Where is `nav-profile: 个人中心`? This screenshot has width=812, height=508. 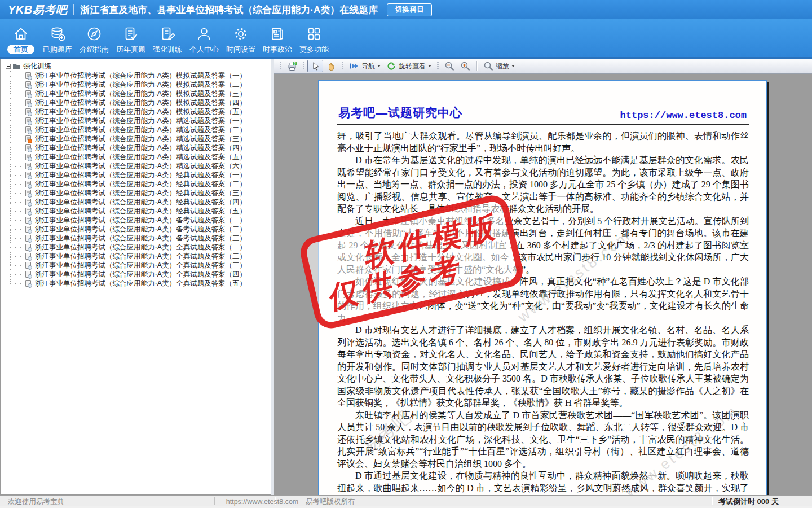 nav-profile: 个人中心 is located at coordinates (204, 40).